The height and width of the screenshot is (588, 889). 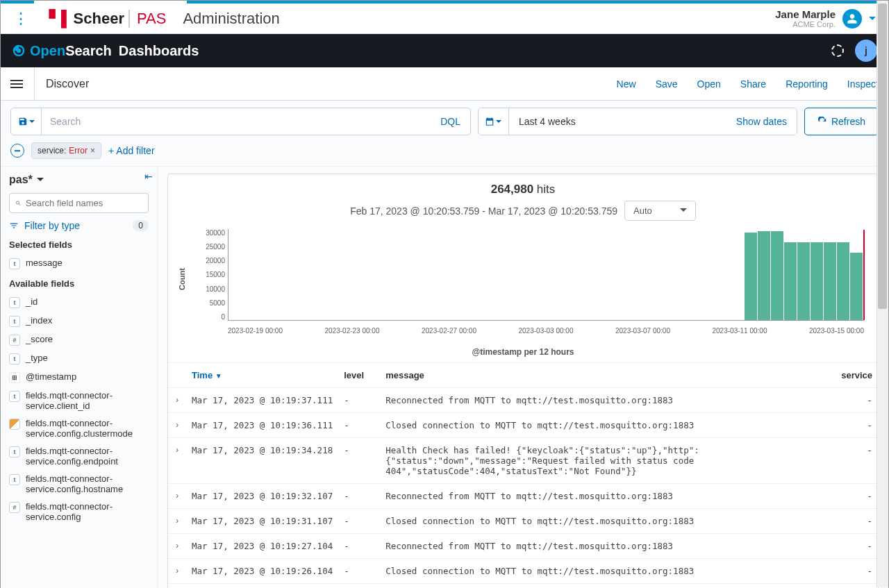 I want to click on opensearch-logo: OpenSearch Dashboards, so click(x=106, y=51).